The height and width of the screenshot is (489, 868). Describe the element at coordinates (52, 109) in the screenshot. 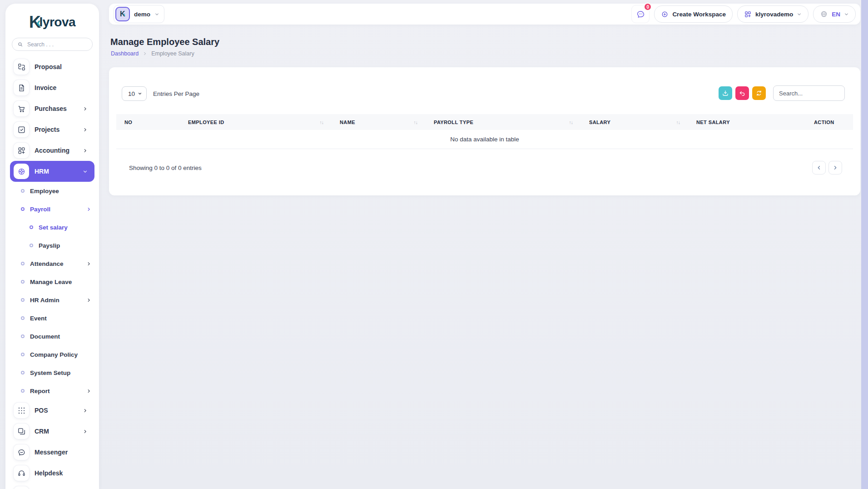

I see `sidebar-item-purchases: Purchases` at that location.